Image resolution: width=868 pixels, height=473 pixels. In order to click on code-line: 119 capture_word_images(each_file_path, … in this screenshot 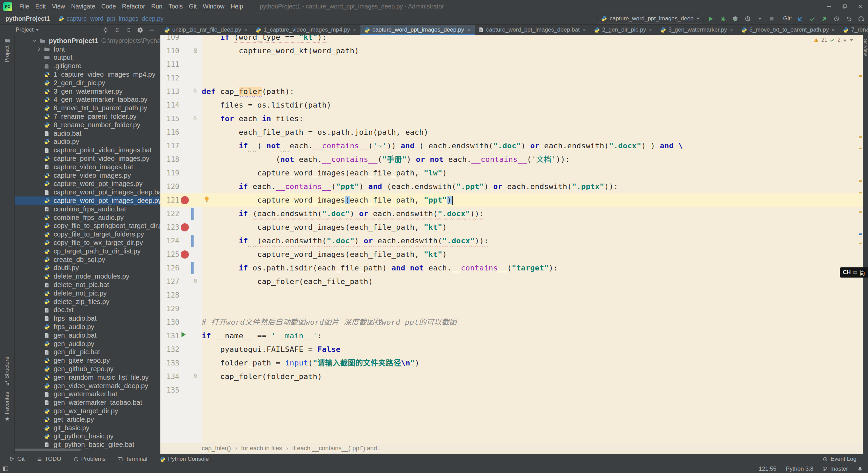, I will do `click(512, 173)`.